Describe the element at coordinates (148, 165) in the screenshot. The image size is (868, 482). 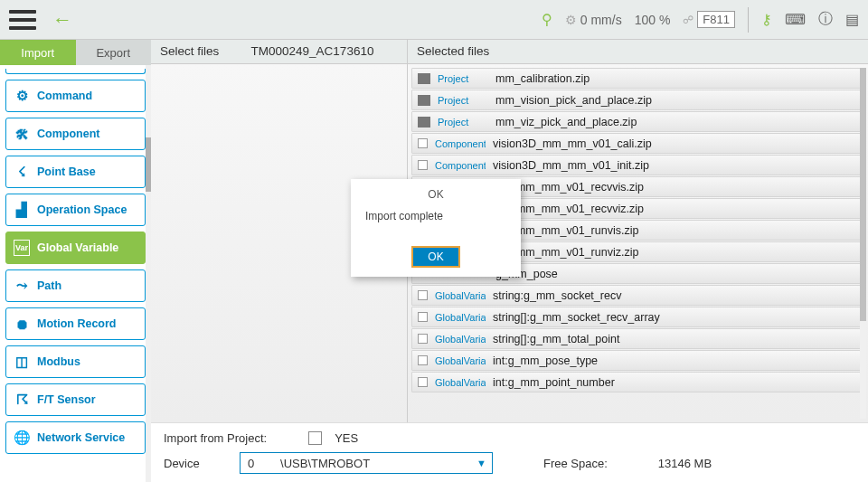
I see `sidebar-scroll-thumb` at that location.